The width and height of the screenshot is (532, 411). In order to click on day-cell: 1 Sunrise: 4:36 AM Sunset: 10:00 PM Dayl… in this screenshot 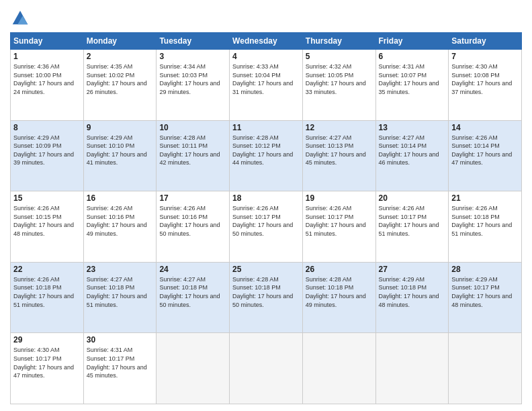, I will do `click(47, 85)`.